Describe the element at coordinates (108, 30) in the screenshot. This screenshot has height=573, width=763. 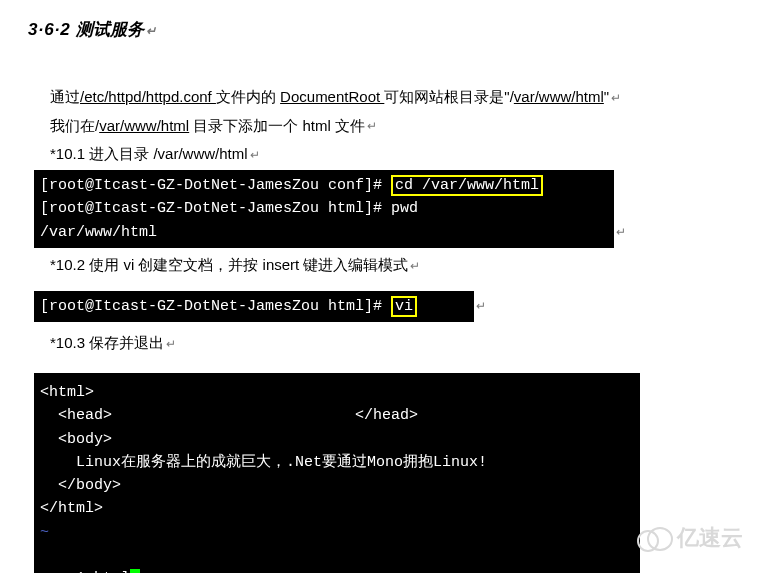
I see `heading-title: 测试服务` at that location.